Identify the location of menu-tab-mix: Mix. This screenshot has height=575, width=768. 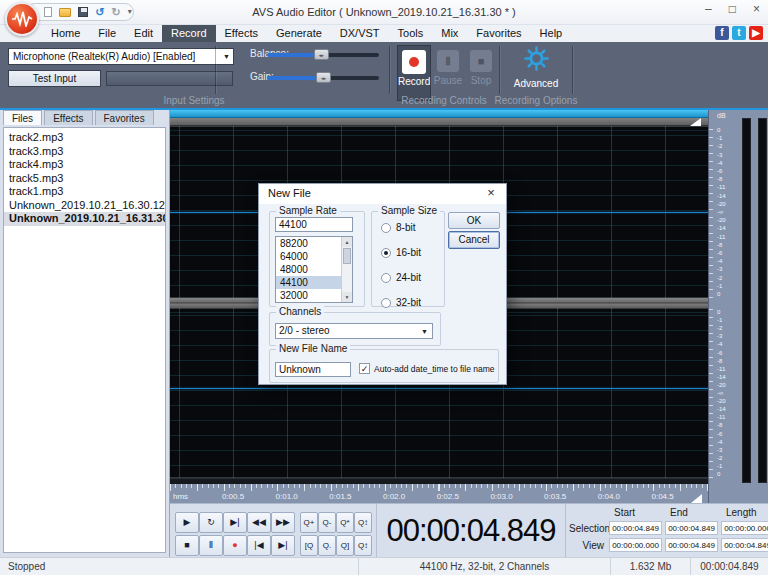
(450, 34).